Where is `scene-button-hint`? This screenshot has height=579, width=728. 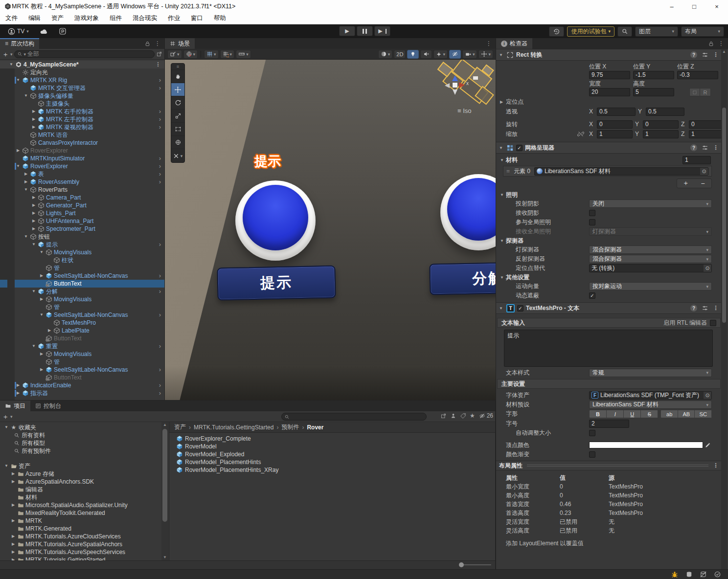 scene-button-hint is located at coordinates (275, 221).